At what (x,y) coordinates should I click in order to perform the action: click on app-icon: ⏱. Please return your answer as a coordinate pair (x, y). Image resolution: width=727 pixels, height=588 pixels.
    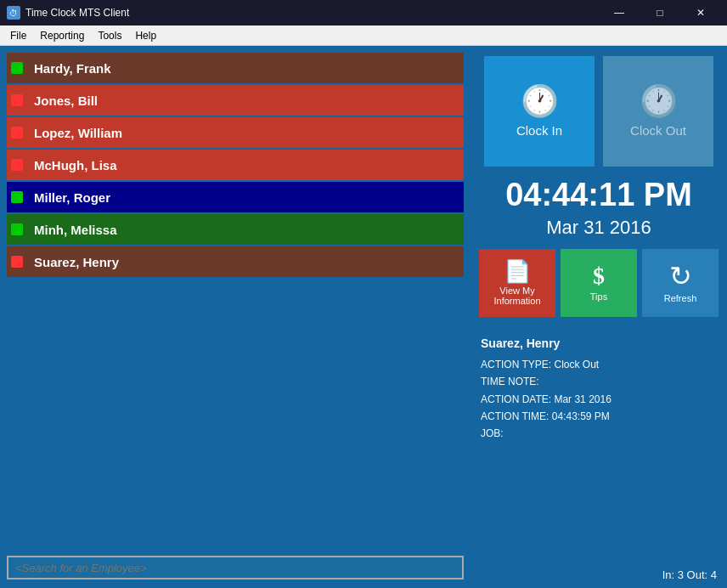
    Looking at the image, I should click on (14, 13).